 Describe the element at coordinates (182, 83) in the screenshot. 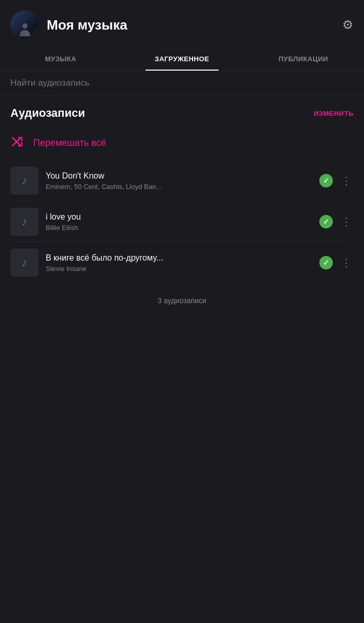

I see `search-input` at that location.